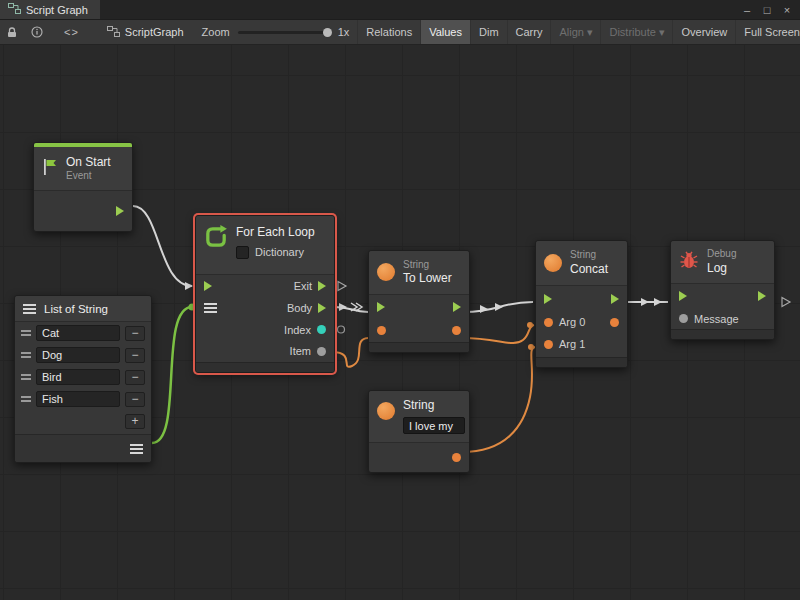 The height and width of the screenshot is (600, 800). Describe the element at coordinates (428, 278) in the screenshot. I see `node-title: To Lower` at that location.